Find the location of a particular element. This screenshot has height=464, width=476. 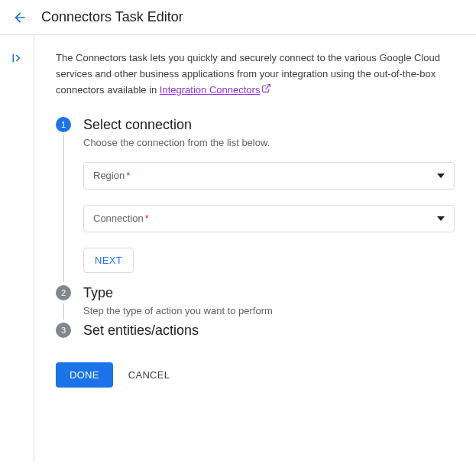

external-link-icon is located at coordinates (266, 90).